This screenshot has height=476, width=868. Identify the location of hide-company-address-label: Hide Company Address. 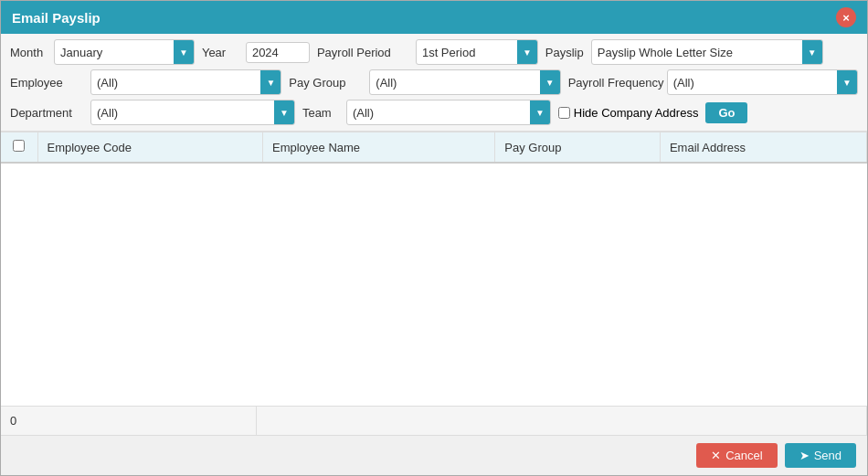
(636, 113).